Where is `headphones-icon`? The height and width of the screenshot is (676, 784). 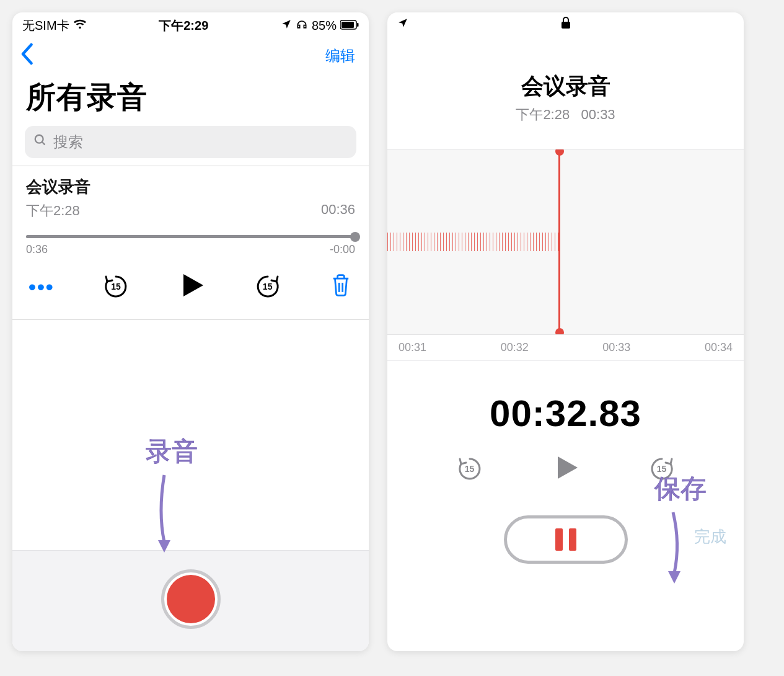 headphones-icon is located at coordinates (302, 26).